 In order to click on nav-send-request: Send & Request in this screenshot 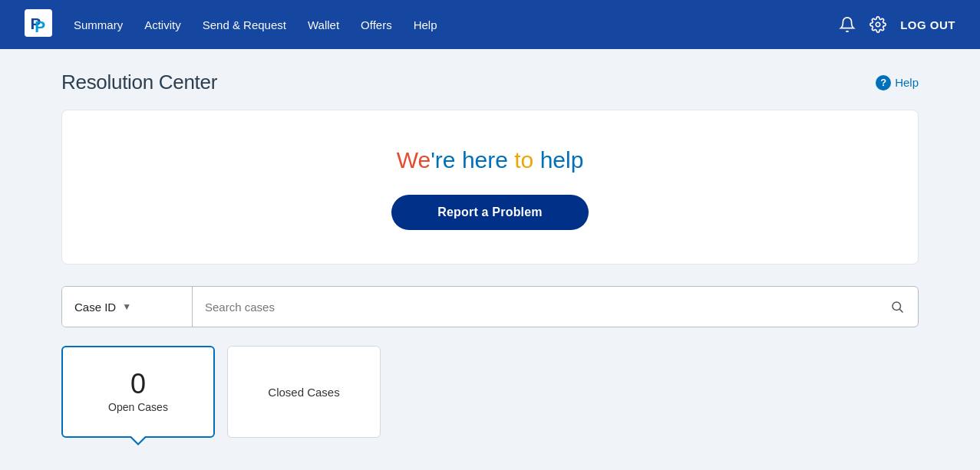, I will do `click(244, 25)`.